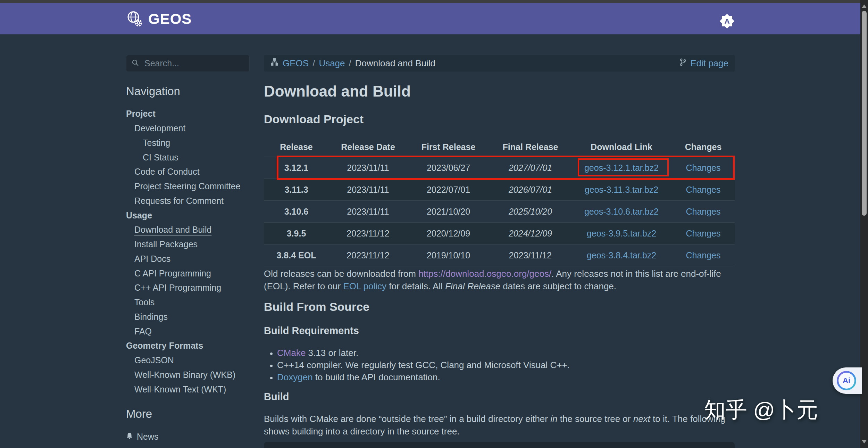  What do you see at coordinates (494, 377) in the screenshot?
I see `list-item: Doxygen to build the API documentation.` at bounding box center [494, 377].